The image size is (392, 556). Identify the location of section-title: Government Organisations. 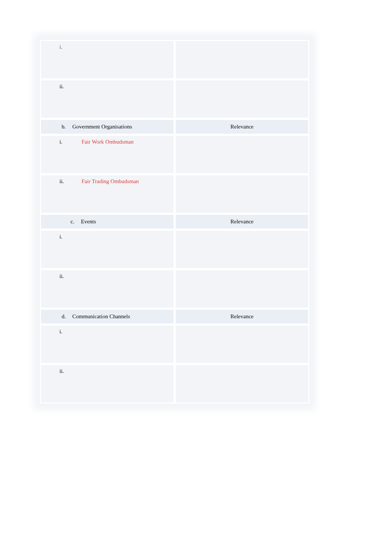
(102, 127).